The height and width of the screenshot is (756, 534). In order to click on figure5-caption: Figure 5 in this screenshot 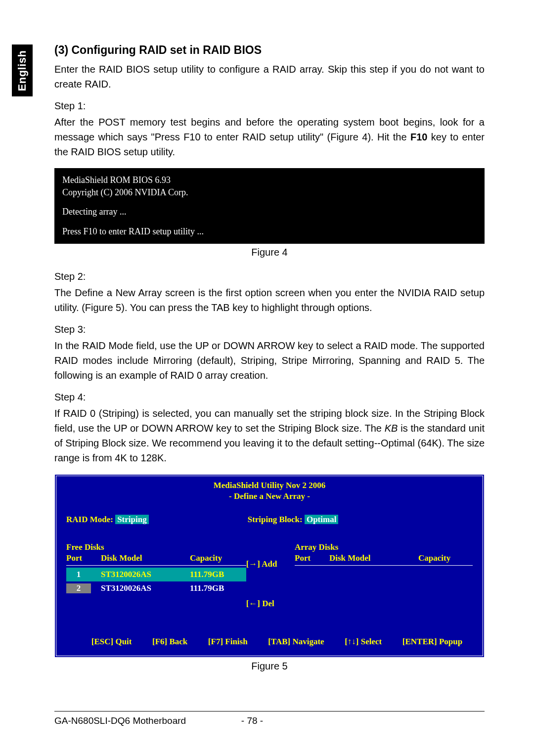, I will do `click(269, 667)`.